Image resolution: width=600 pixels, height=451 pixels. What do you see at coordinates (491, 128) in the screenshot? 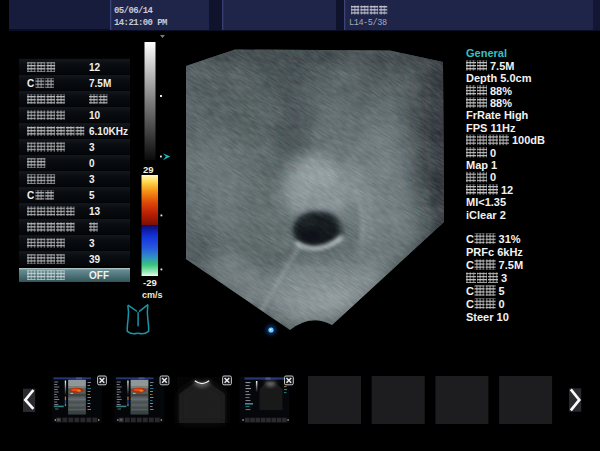
I see `svg-text: FPS 11Hz` at bounding box center [491, 128].